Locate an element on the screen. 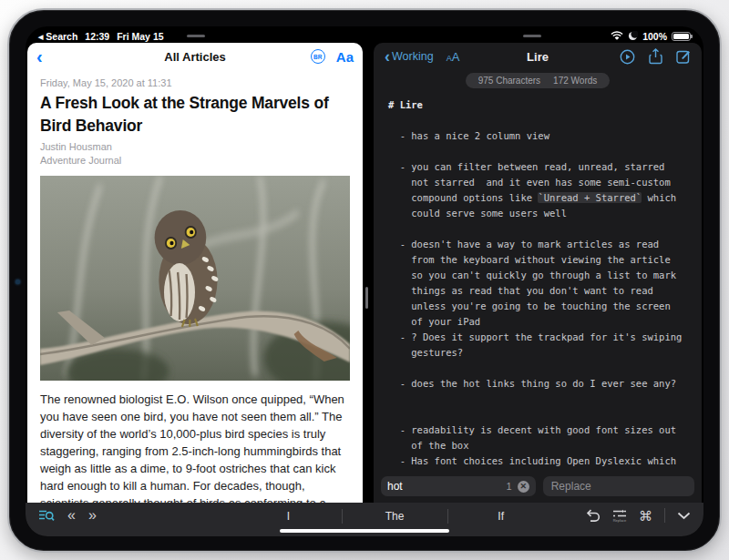 This screenshot has width=729, height=560. next-match-button: » is located at coordinates (93, 515).